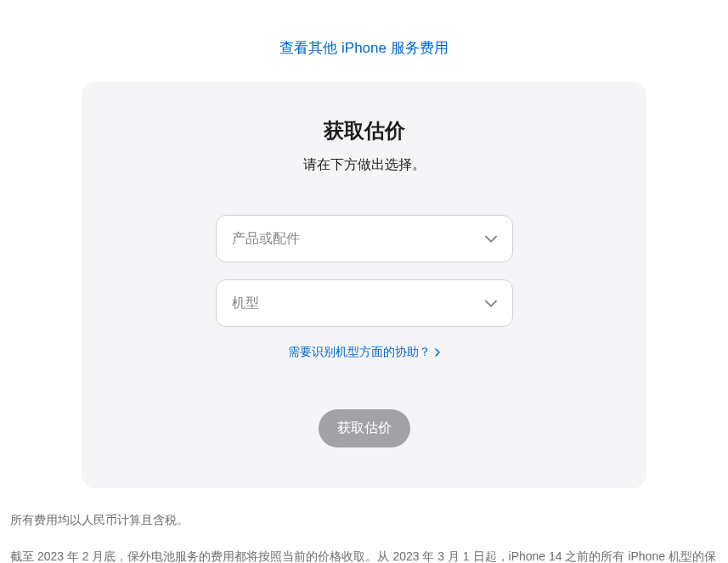  I want to click on model-select: 机型, so click(364, 303).